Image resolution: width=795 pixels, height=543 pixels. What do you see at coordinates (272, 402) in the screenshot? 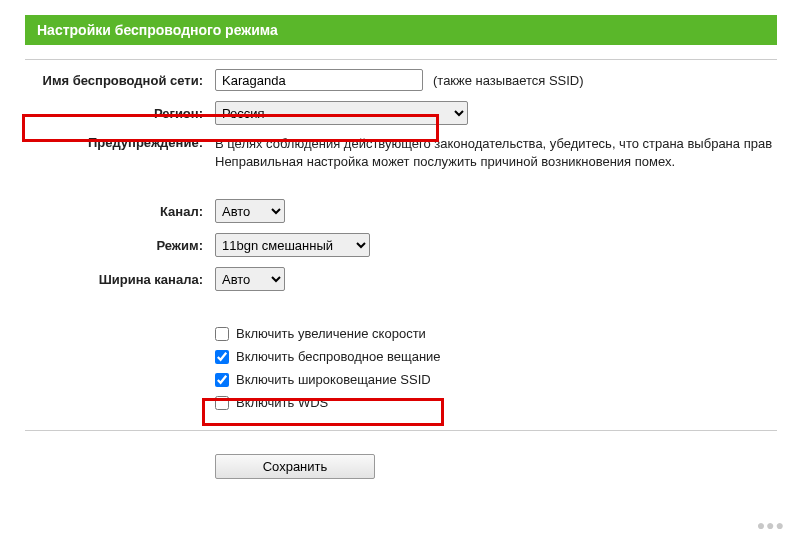
I see `wds-label: Включить WDS` at bounding box center [272, 402].